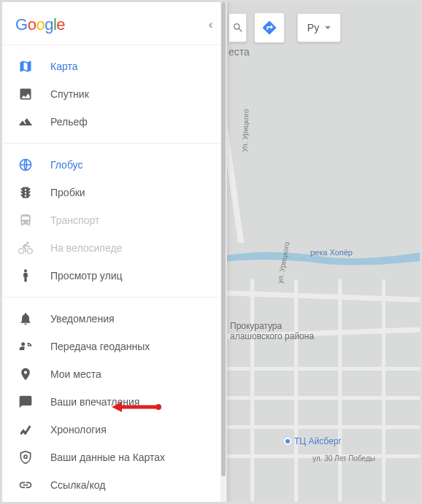 The image size is (422, 504). I want to click on sidebar-item-transit: Транспорт, so click(114, 220).